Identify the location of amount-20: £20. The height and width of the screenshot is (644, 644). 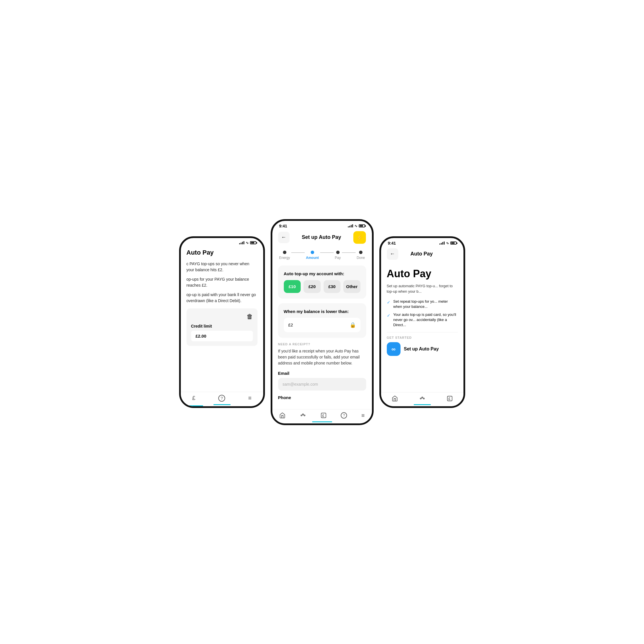
(312, 287).